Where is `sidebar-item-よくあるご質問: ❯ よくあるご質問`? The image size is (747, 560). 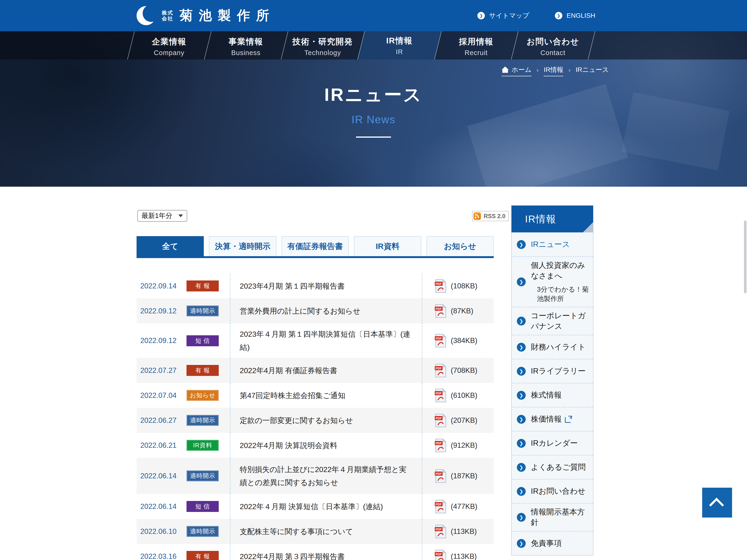 sidebar-item-よくあるご質問: ❯ よくあるご質問 is located at coordinates (552, 467).